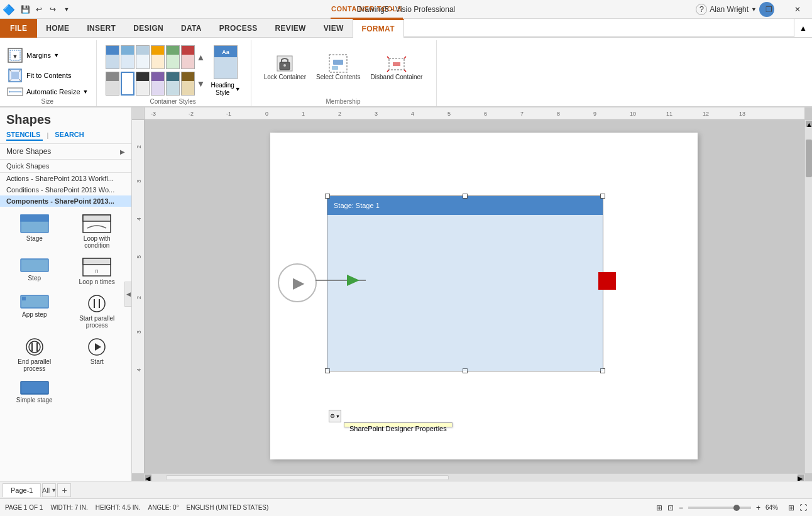 This screenshot has height=516, width=812. What do you see at coordinates (97, 312) in the screenshot?
I see `shape-start-parallel: Start parallel process` at bounding box center [97, 312].